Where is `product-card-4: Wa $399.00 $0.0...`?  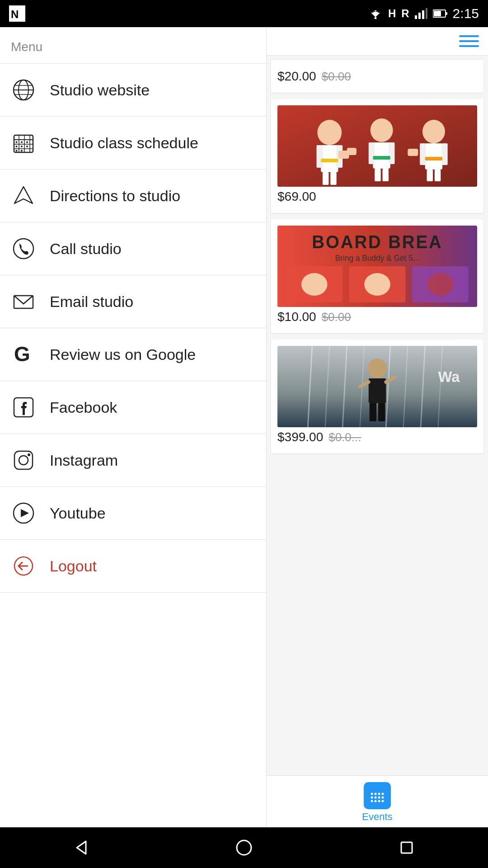
product-card-4: Wa $399.00 $0.0... is located at coordinates (377, 396).